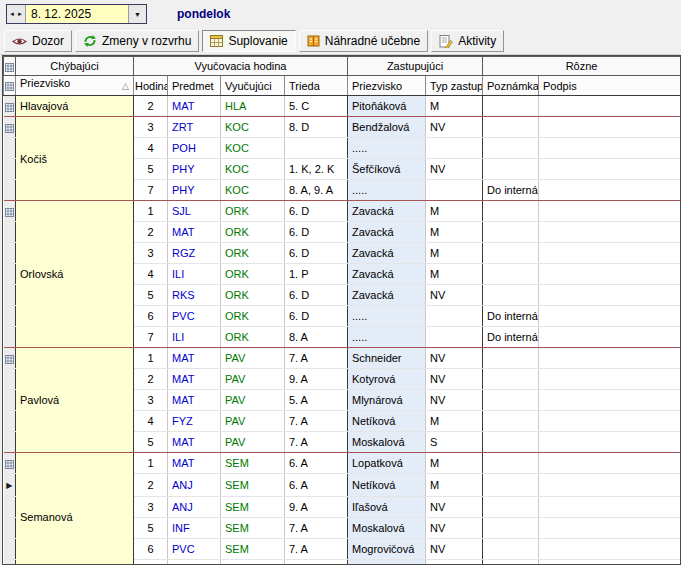 Image resolution: width=681 pixels, height=565 pixels. I want to click on class-cell: 8. D, so click(316, 128).